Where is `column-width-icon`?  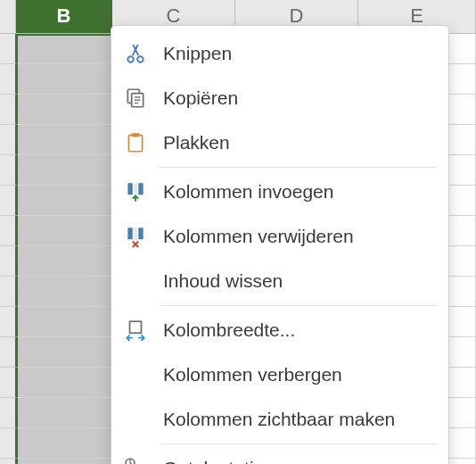 column-width-icon is located at coordinates (135, 330).